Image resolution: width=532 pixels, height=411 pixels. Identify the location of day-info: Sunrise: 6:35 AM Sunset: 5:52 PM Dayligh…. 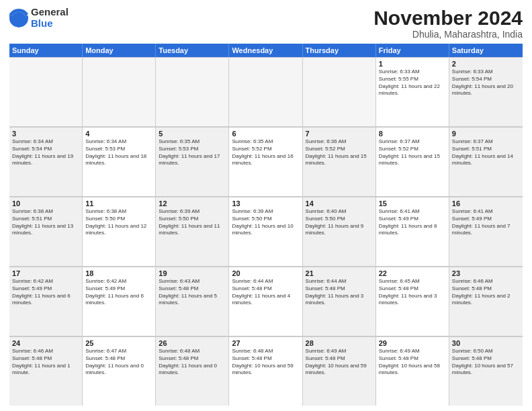
(265, 153).